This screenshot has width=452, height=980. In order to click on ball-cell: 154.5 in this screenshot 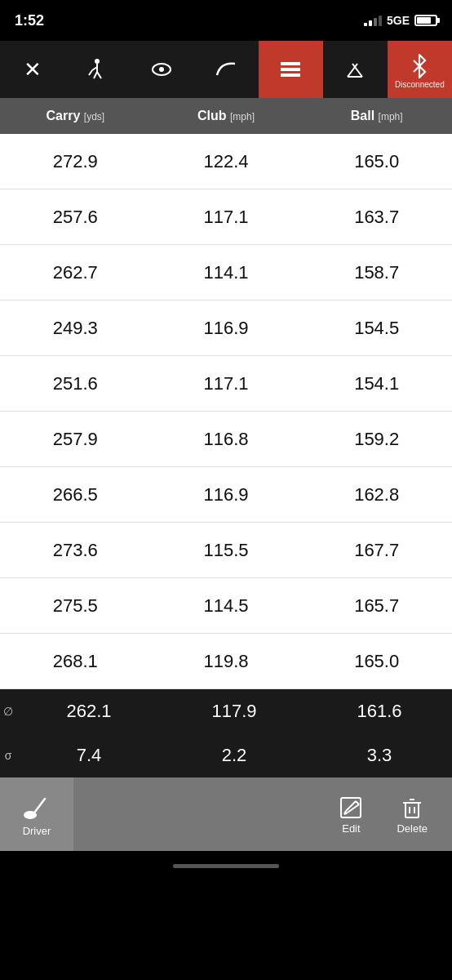, I will do `click(377, 328)`.